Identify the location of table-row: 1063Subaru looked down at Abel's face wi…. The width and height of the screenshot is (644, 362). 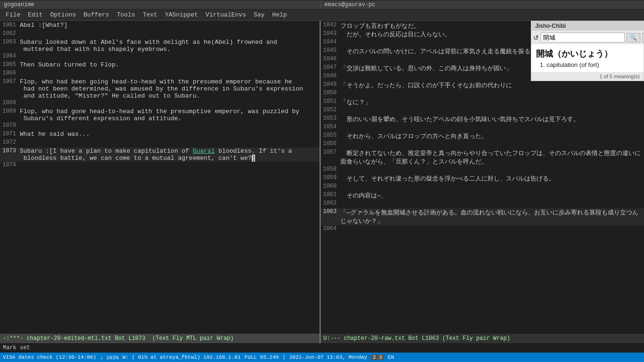
(160, 46).